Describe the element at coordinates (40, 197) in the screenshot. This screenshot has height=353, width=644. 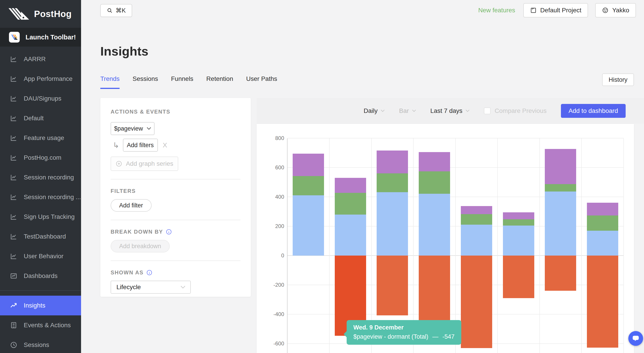
I see `sidebar-item-session-recording-: Session recording ...` at that location.